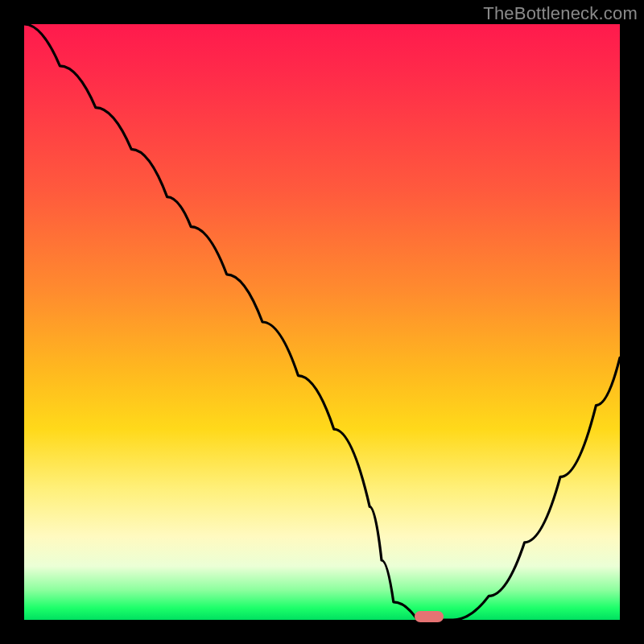  Describe the element at coordinates (560, 14) in the screenshot. I see `watermark-text: TheBottleneck.com` at that location.